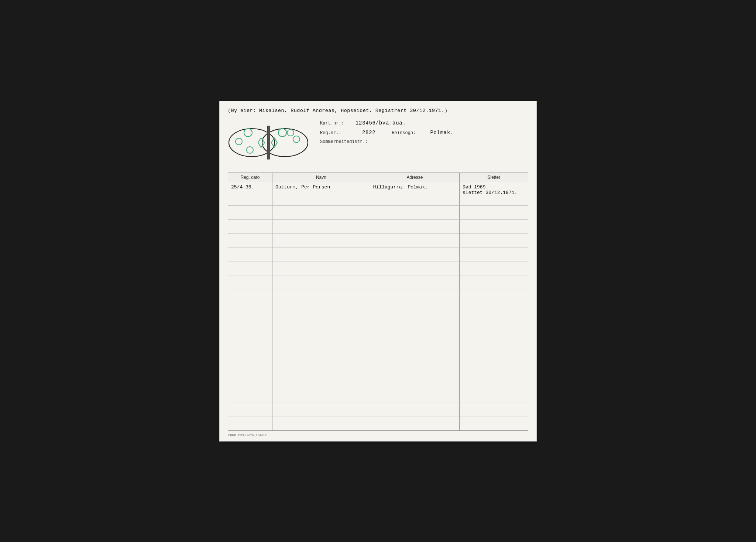  What do you see at coordinates (344, 142) in the screenshot?
I see `sommer-label: Sommerbeitedistr.:` at bounding box center [344, 142].